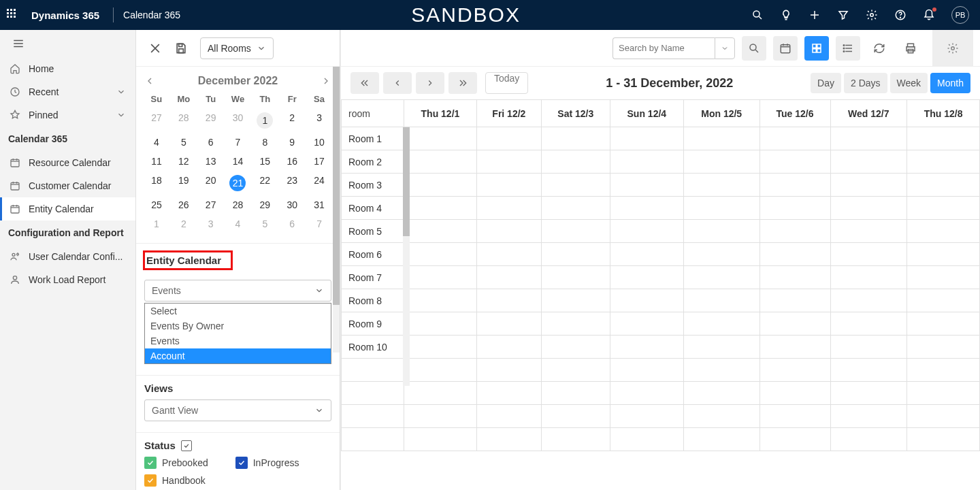 Image resolution: width=980 pixels, height=490 pixels. I want to click on plus-icon, so click(815, 15).